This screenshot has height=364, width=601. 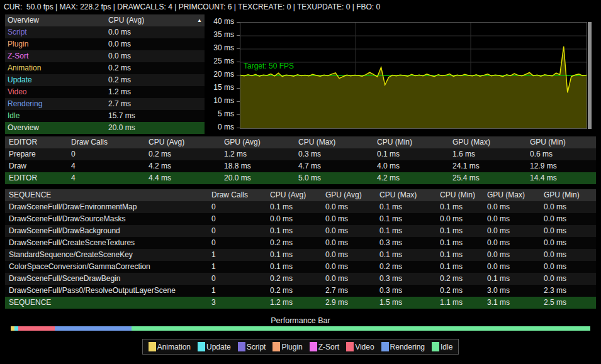 What do you see at coordinates (301, 219) in the screenshot?
I see `sequence-row: DrawSceneFull/DrawSourceMasks00.0 ms0.0 …` at bounding box center [301, 219].